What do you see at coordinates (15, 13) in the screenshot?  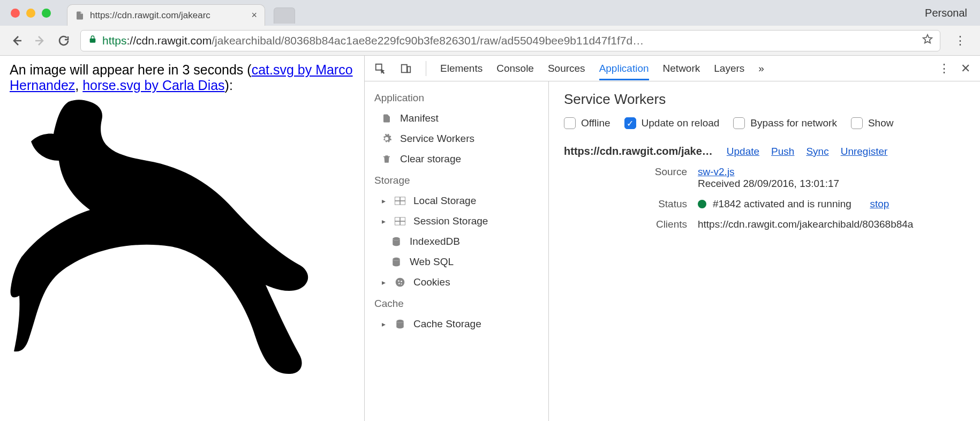 I see `close-window-button` at bounding box center [15, 13].